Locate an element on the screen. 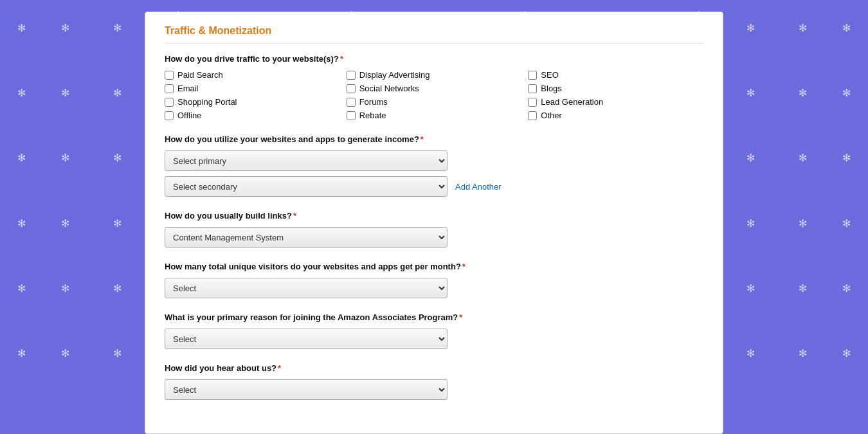 The image size is (868, 434). checkbox-seo-input is located at coordinates (532, 75).